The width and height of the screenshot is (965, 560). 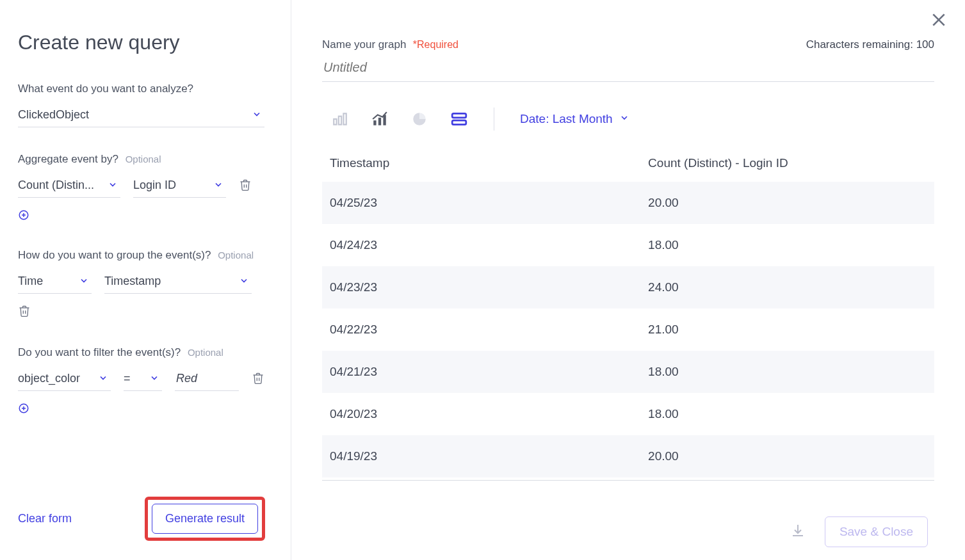 What do you see at coordinates (142, 89) in the screenshot?
I see `event-question-label: What event do you want to analyze?` at bounding box center [142, 89].